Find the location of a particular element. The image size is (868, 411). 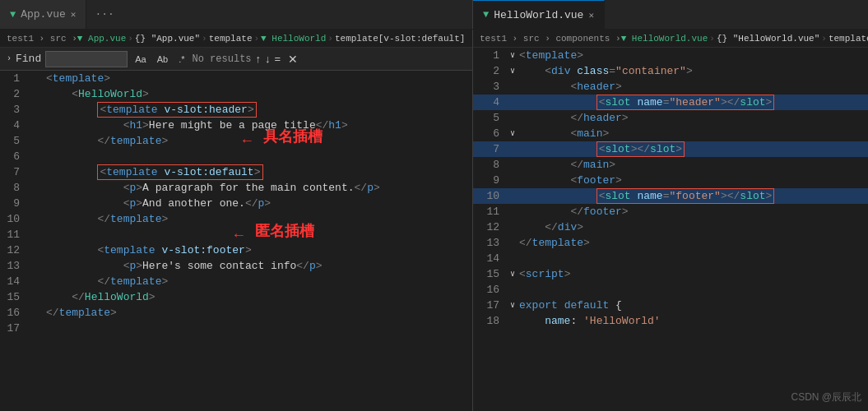

r-line-content-4: <slot name="header"></slot> is located at coordinates (647, 102).